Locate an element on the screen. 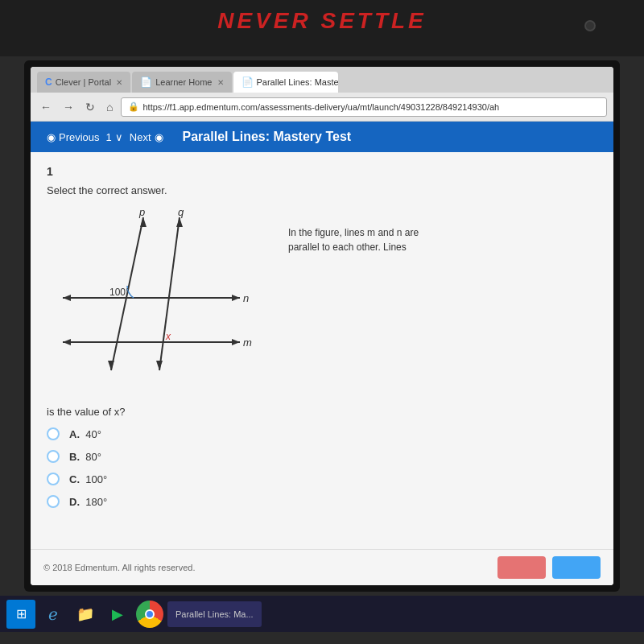  next-label: Next is located at coordinates (140, 137).